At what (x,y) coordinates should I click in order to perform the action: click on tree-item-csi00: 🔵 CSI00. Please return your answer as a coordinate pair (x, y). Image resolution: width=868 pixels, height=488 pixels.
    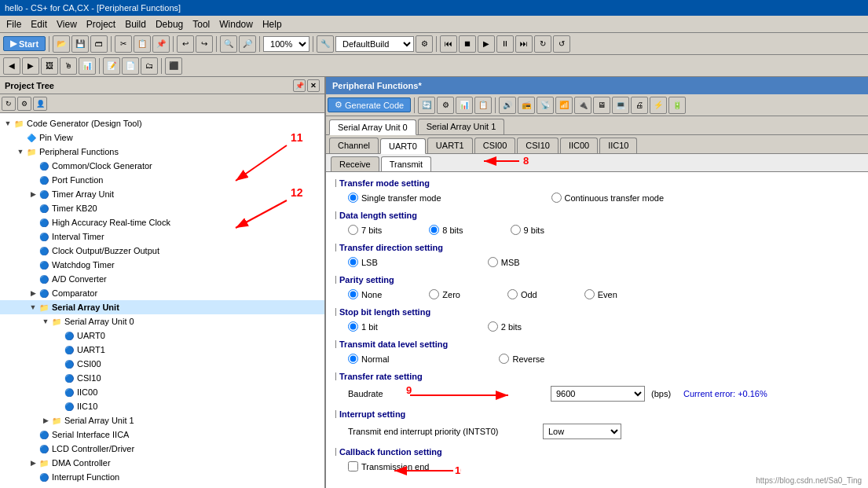
    Looking at the image, I should click on (162, 364).